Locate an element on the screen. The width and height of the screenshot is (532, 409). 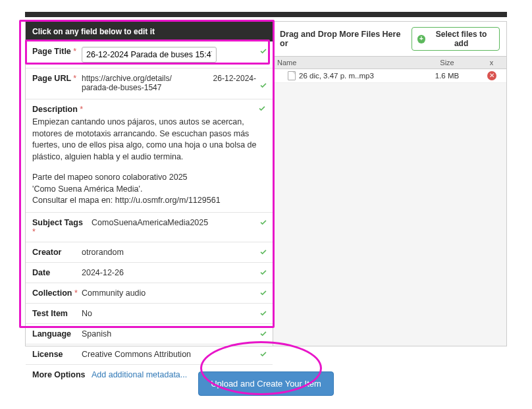
field-subject-tags: Subject Tags * ComoSuenaAmericaMedia2025 is located at coordinates (149, 228).